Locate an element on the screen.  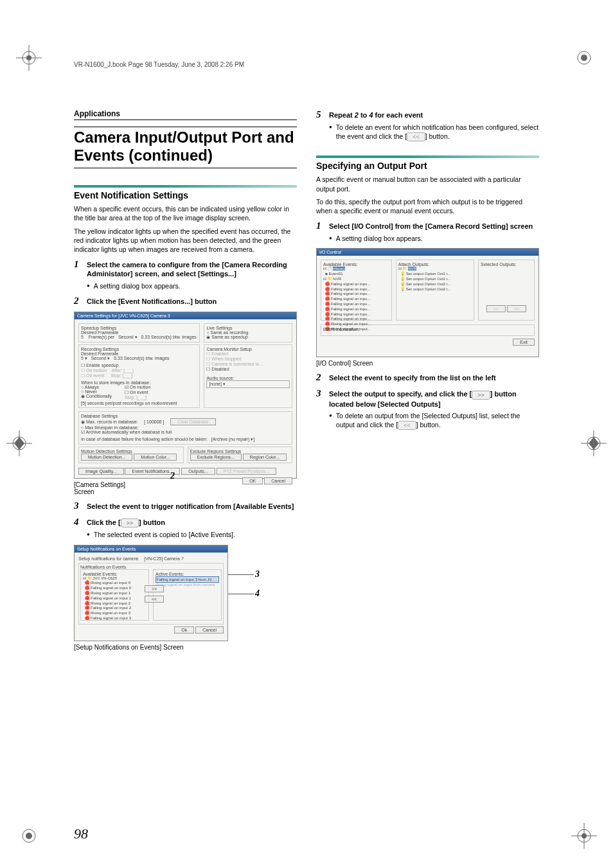
dialog-titlebar: Camera Settings for [JVC VN-C625] Camera… is located at coordinates (185, 316).